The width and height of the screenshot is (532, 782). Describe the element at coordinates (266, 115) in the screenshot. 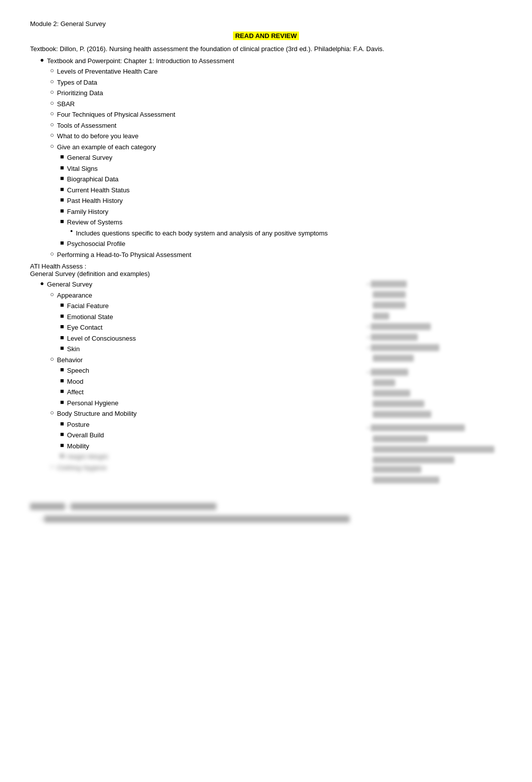

I see `level2-item-four-techniques: ○ Four Techniques of Physical Assessment` at that location.